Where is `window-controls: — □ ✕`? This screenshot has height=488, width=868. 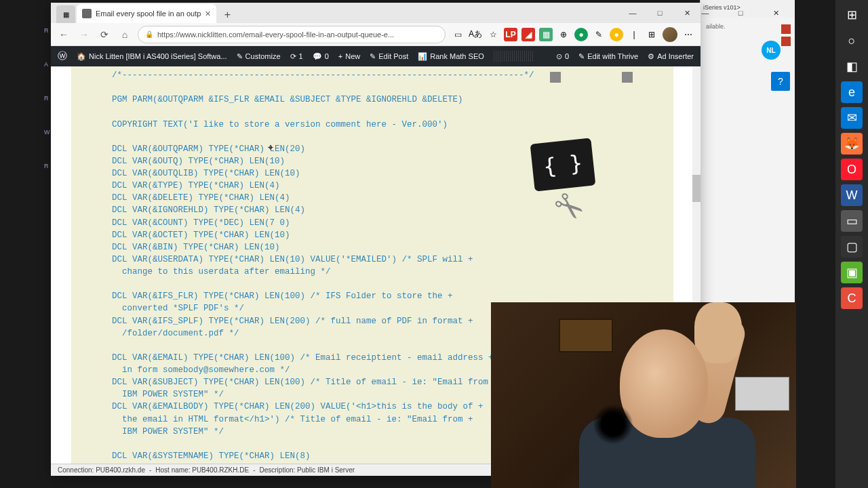
window-controls: — □ ✕ is located at coordinates (660, 13).